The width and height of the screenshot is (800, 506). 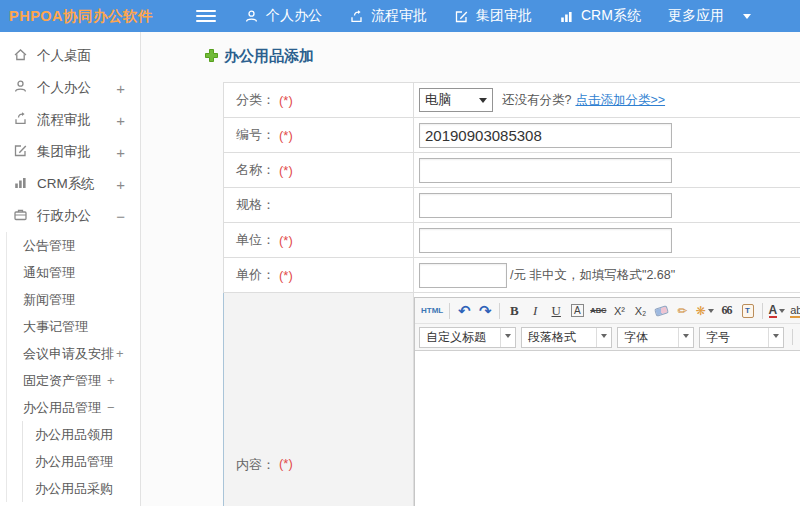 I want to click on sidebar-item-office-supplies-mgmt: 办公用品管理 −, so click(x=74, y=408).